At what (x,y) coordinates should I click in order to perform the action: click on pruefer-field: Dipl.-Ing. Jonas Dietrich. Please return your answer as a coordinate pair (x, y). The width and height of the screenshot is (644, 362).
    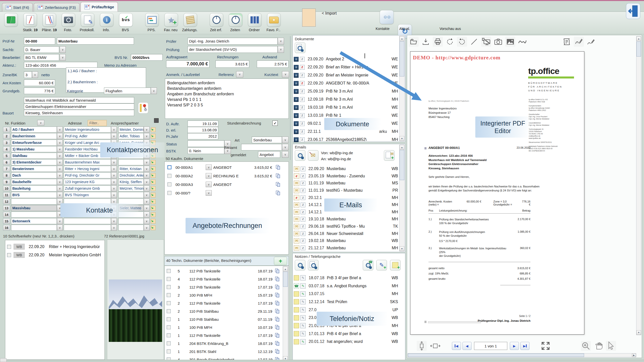
    Looking at the image, I should click on (233, 41).